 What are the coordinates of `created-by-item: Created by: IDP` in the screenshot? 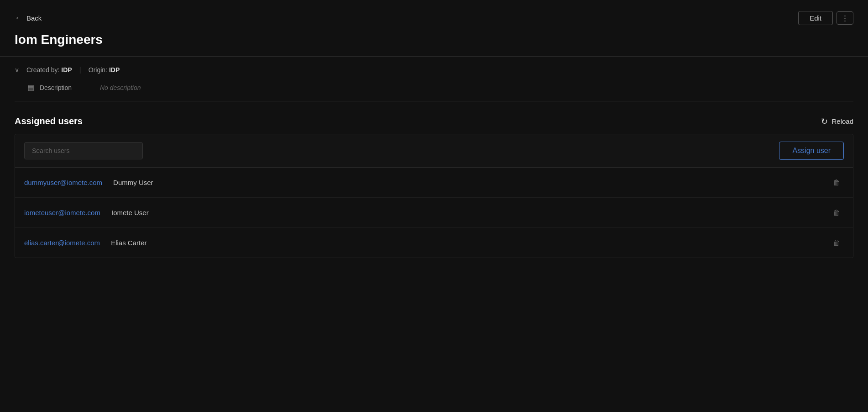 It's located at (49, 70).